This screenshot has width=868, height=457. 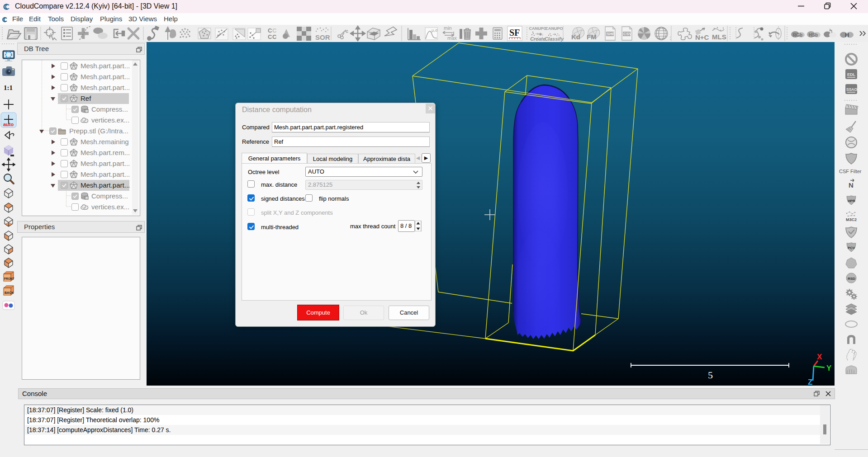 What do you see at coordinates (323, 37) in the screenshot?
I see `svg-text: SOR` at bounding box center [323, 37].